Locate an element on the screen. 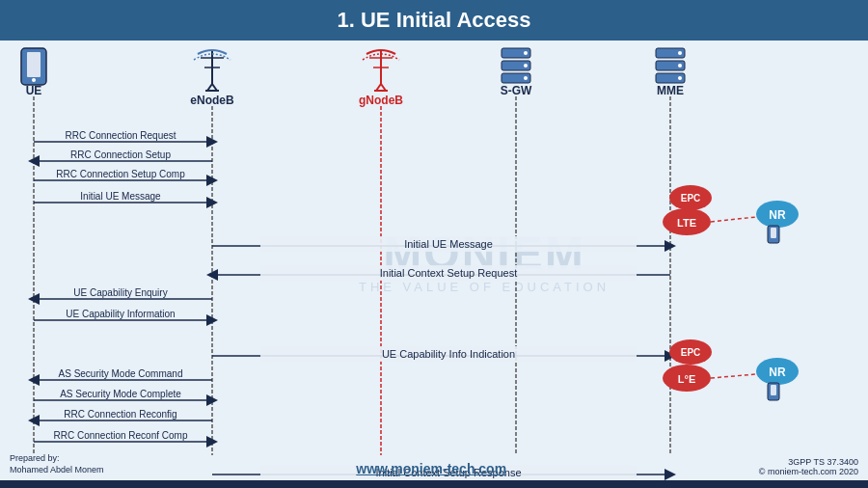  svg-text: AS Security Mode Complete is located at coordinates (121, 393).